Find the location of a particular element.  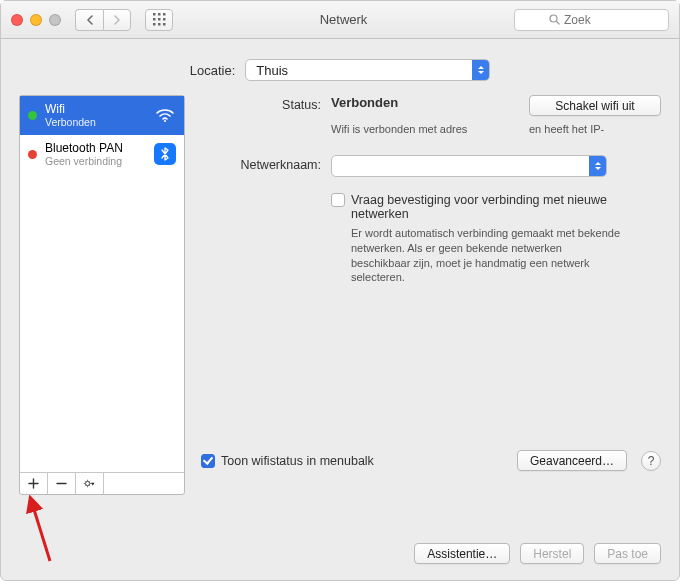

service-name: Bluetooth PAN is located at coordinates (96, 148).